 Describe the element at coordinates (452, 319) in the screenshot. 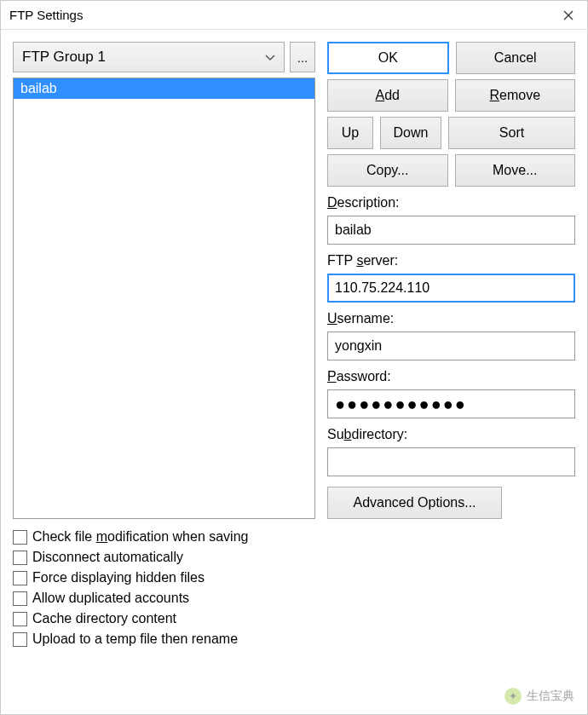

I see `username-label: Username:` at that location.